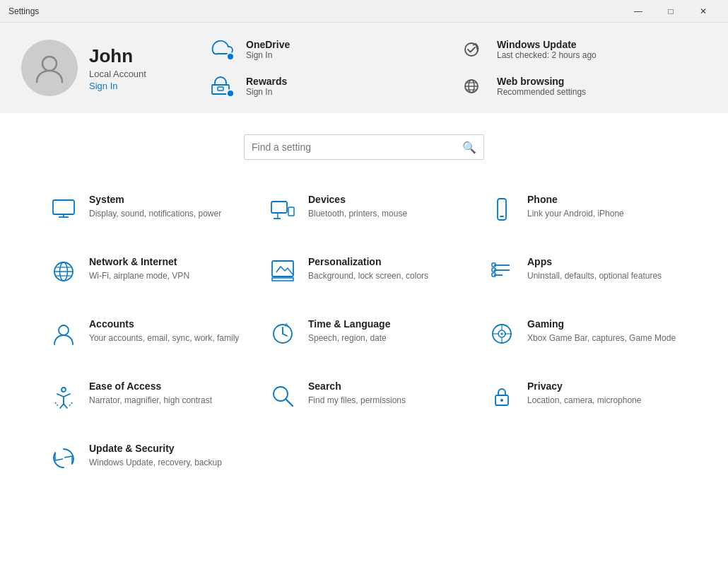 The image size is (728, 570). Describe the element at coordinates (671, 11) in the screenshot. I see `maximize-button: □` at that location.